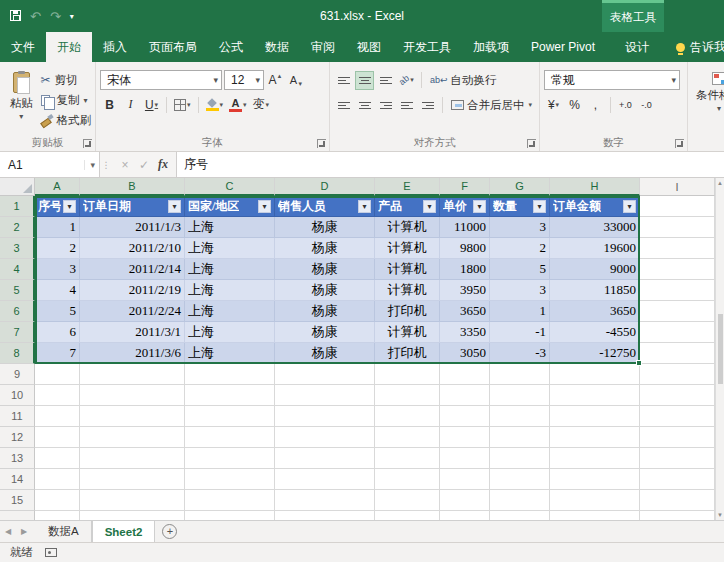 This screenshot has width=724, height=562. I want to click on cell-E9, so click(408, 374).